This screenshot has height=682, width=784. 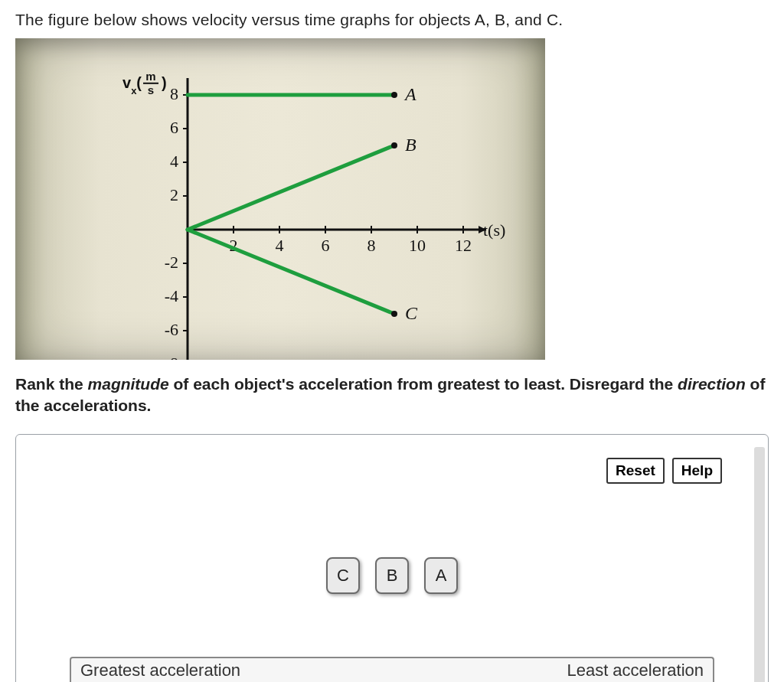 What do you see at coordinates (417, 245) in the screenshot?
I see `svg-text: 10` at bounding box center [417, 245].